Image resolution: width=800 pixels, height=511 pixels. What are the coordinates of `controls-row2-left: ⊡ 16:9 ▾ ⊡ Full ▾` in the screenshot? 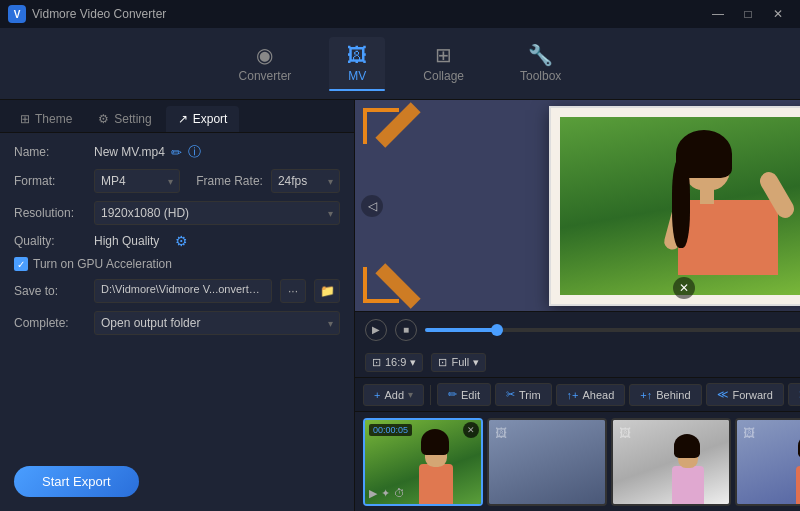 It's located at (426, 362).